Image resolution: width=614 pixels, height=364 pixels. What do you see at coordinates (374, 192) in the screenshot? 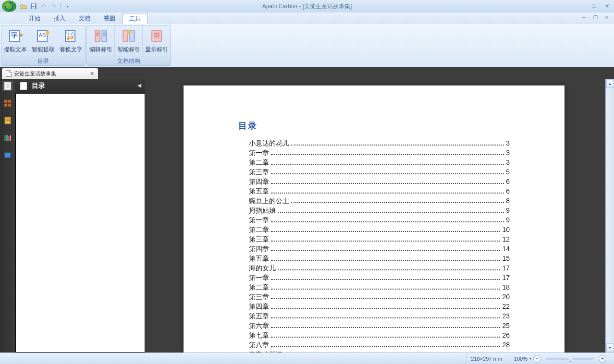
I see `toc-entry: 第五章6` at bounding box center [374, 192].